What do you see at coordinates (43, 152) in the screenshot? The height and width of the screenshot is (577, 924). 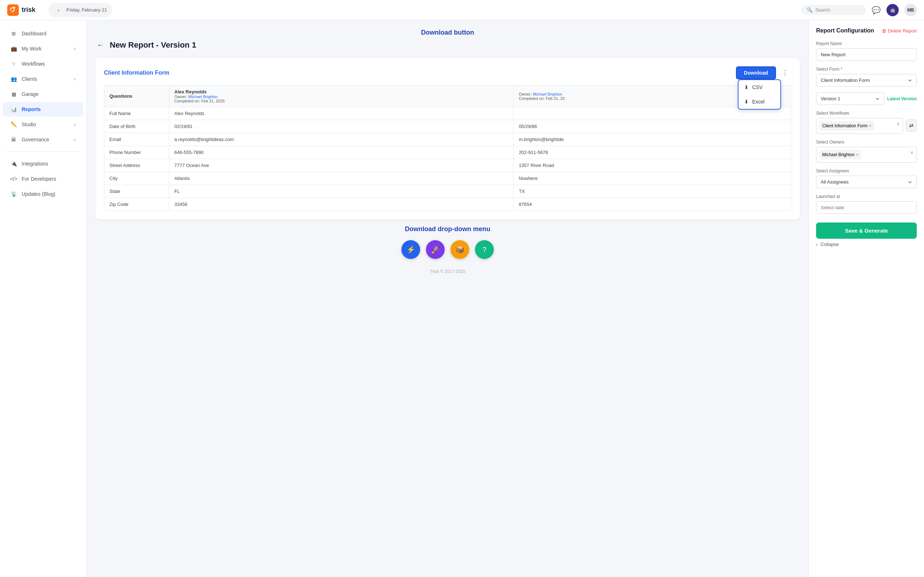 I see `sidebar-divider` at bounding box center [43, 152].